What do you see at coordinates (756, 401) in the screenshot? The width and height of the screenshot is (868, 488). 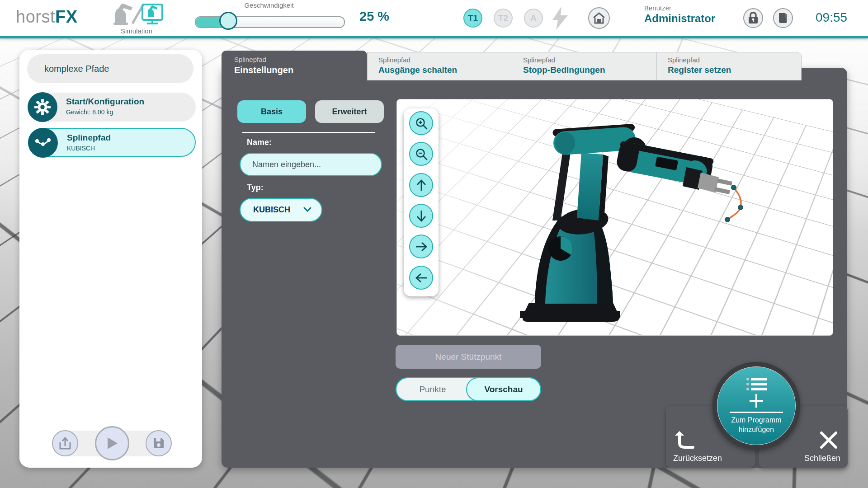 I see `plus-icon` at bounding box center [756, 401].